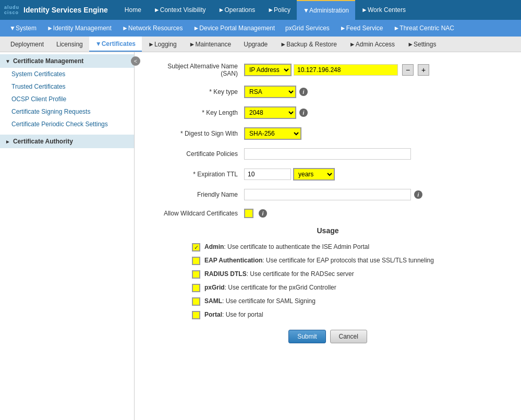  What do you see at coordinates (67, 124) in the screenshot?
I see `sidebar-item-periodic-check: Certificate Periodic Check Settings` at bounding box center [67, 124].